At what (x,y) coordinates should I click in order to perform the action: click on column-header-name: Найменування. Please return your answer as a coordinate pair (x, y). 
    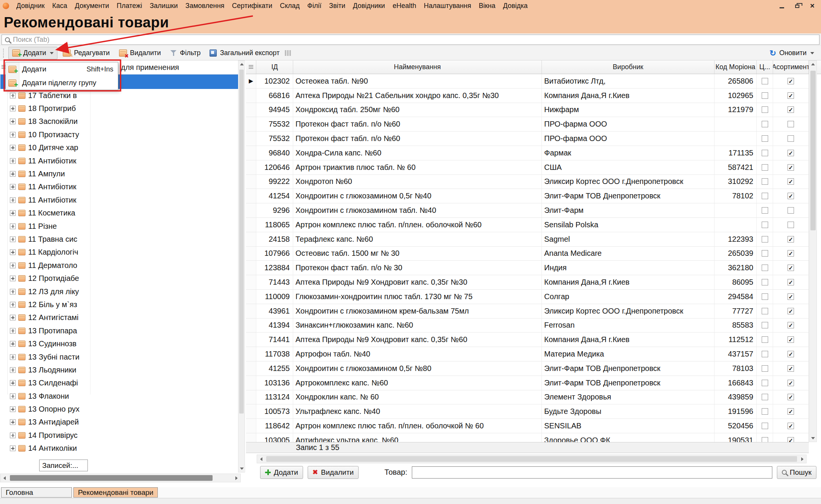
    Looking at the image, I should click on (418, 67).